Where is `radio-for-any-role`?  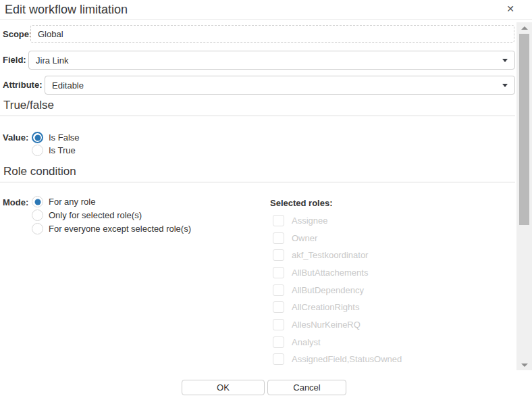 radio-for-any-role is located at coordinates (38, 201).